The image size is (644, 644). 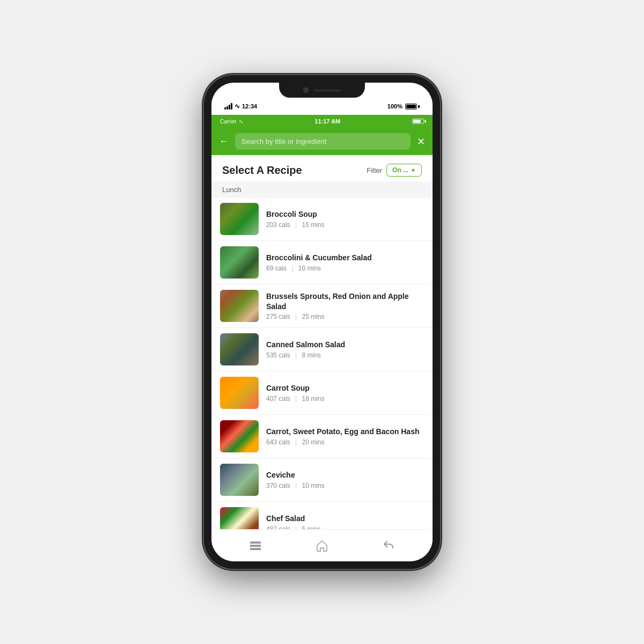 I want to click on app-battery-icon, so click(x=418, y=121).